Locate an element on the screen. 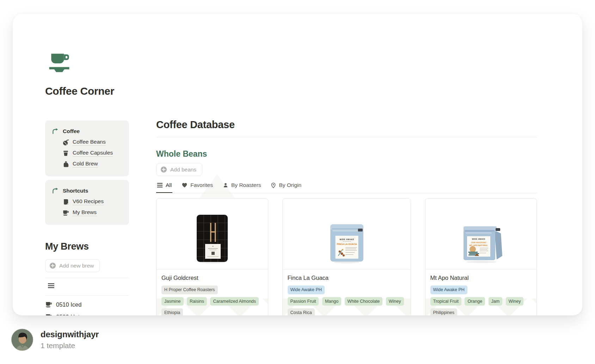 This screenshot has height=364, width=595. coffee-bag-black: H is located at coordinates (212, 239).